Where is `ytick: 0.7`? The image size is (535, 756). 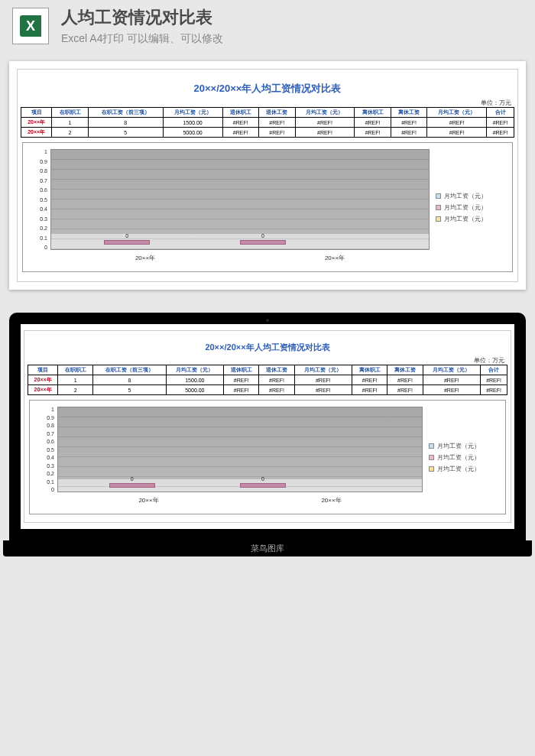
ytick: 0.7 is located at coordinates (45, 434).